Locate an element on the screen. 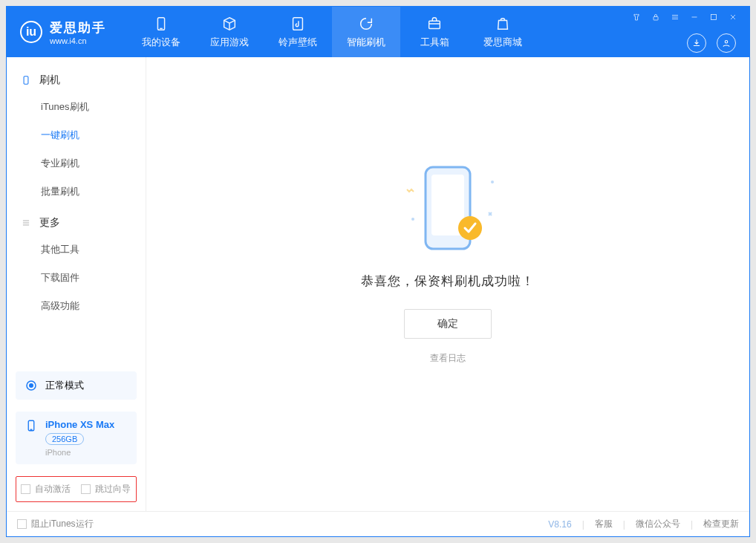 This screenshot has height=543, width=756. footer-link-check-update: 检查更新 is located at coordinates (721, 524).